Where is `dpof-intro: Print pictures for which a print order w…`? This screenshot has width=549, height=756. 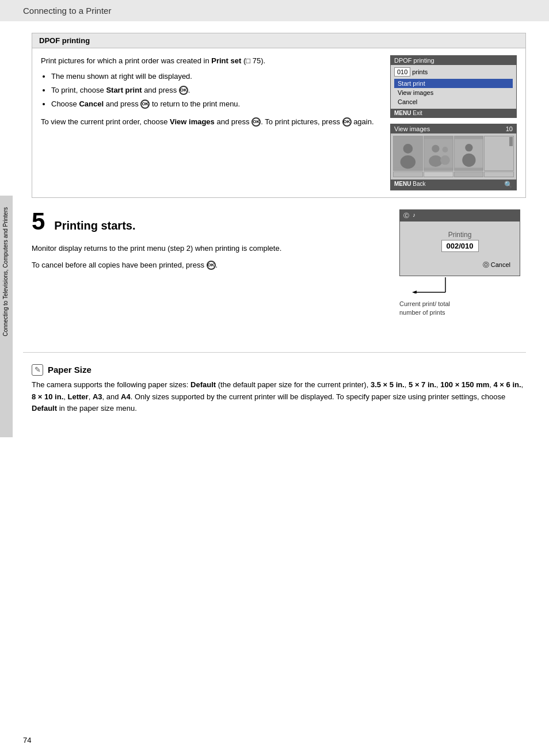 dpof-intro: Print pictures for which a print order w… is located at coordinates (209, 61).